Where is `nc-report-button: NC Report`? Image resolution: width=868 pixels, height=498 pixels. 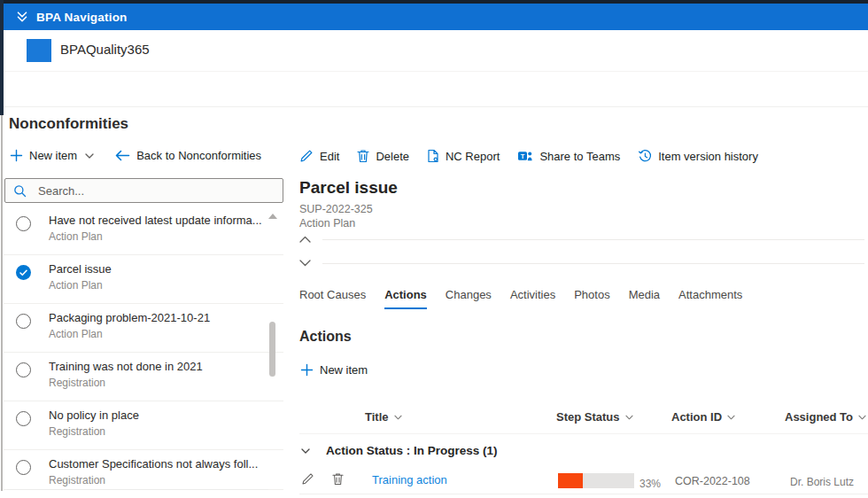 nc-report-button: NC Report is located at coordinates (463, 156).